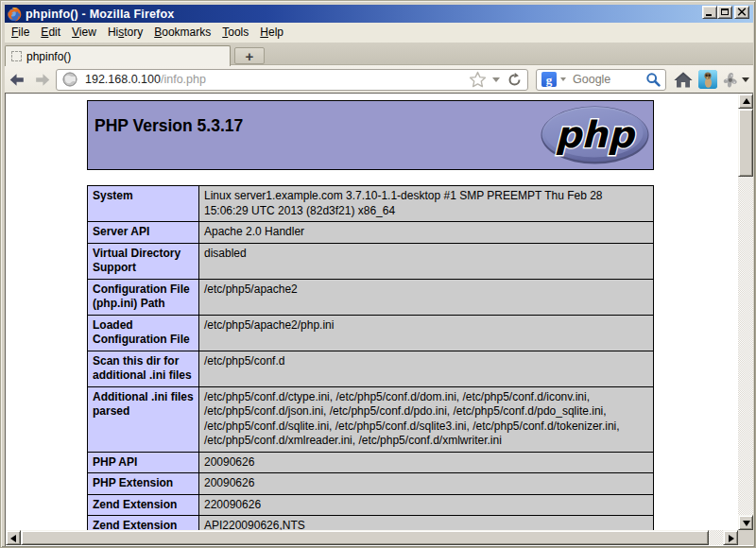 This screenshot has width=756, height=548. What do you see at coordinates (14, 14) in the screenshot?
I see `firefox-icon` at bounding box center [14, 14].